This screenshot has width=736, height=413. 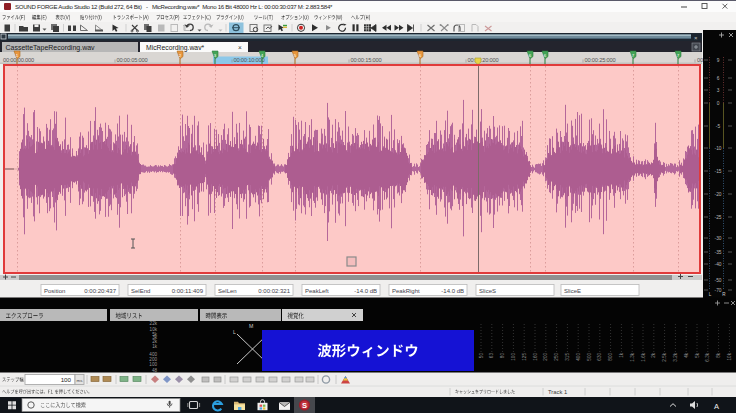 What do you see at coordinates (140, 291) in the screenshot?
I see `svg-text: SelEnd` at bounding box center [140, 291].